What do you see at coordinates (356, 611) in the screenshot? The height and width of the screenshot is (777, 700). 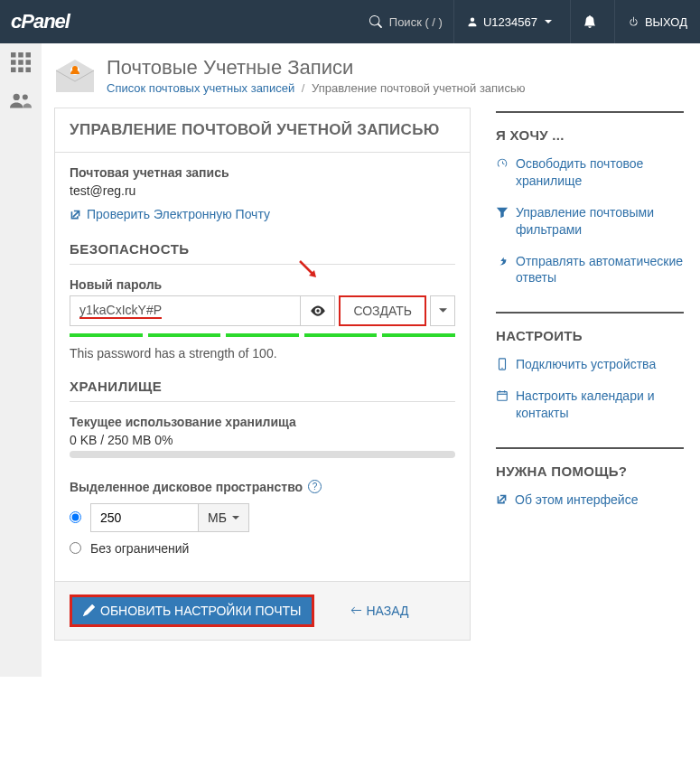 I see `arrow-left-icon` at bounding box center [356, 611].